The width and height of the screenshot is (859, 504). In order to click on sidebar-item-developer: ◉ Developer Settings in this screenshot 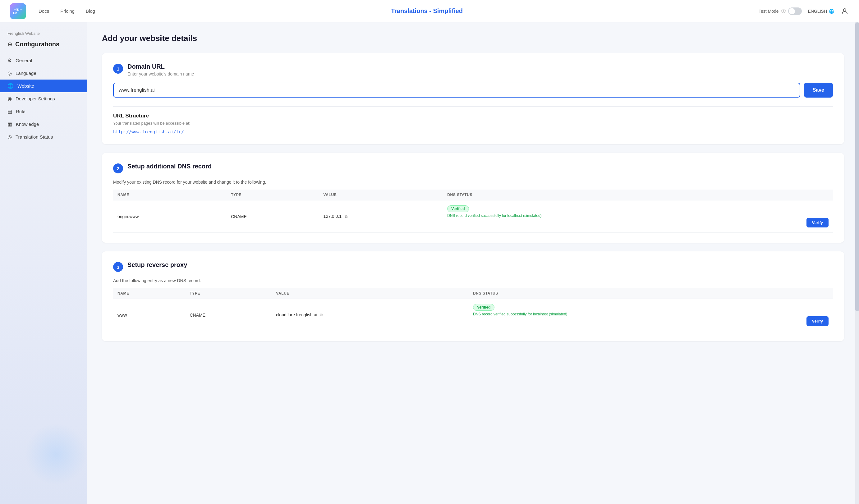, I will do `click(44, 99)`.